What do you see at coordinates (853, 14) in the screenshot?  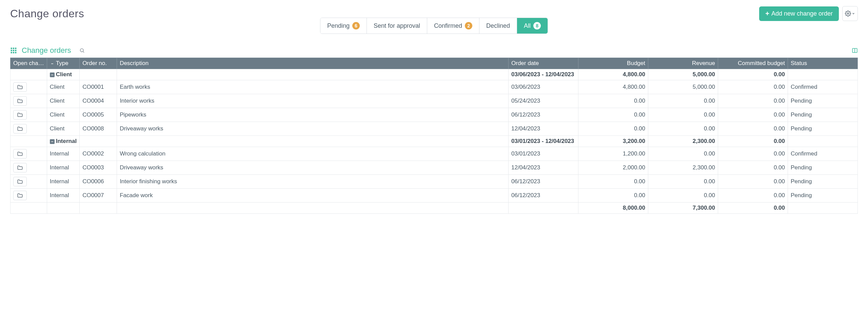 I see `chevron-down-icon` at bounding box center [853, 14].